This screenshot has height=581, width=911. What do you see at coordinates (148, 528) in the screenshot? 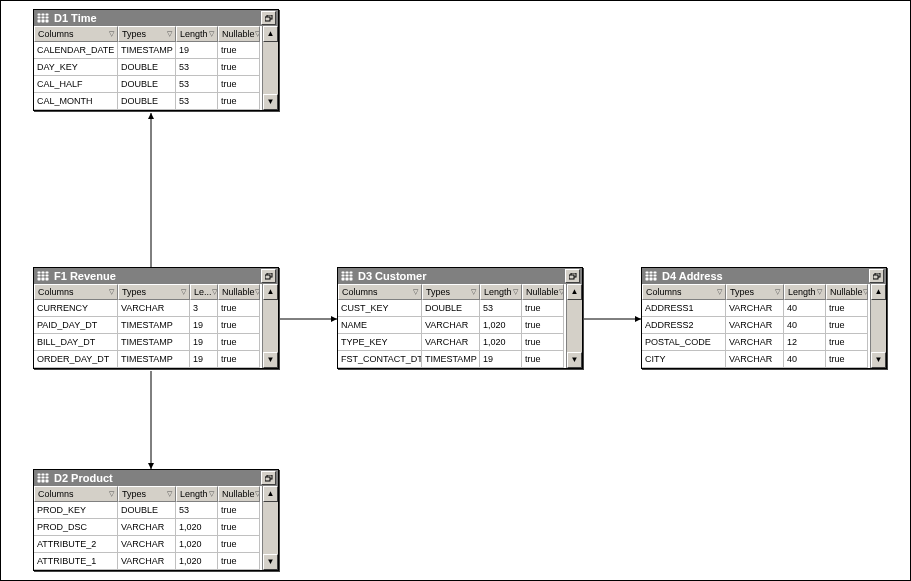
I see `table-grid: Columns▽Types▽Length▽Nullable▽PROD_KEYDO…` at bounding box center [148, 528].